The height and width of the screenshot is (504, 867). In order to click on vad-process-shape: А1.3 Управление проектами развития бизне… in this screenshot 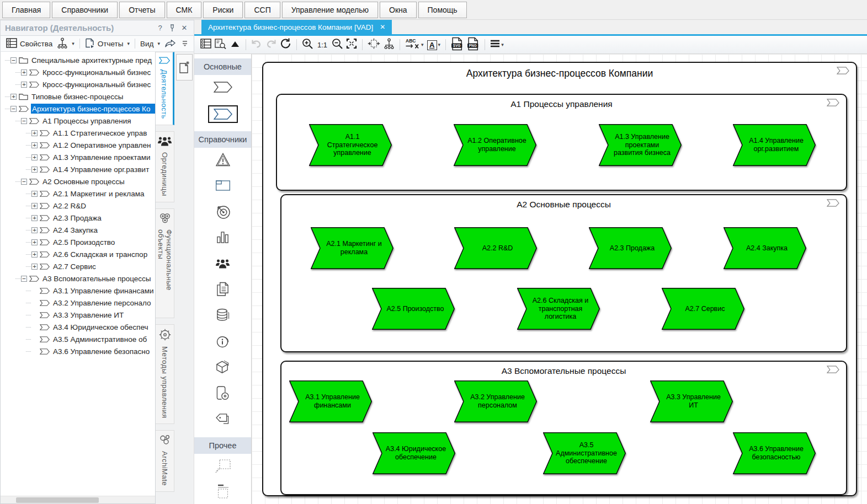, I will do `click(640, 145)`.